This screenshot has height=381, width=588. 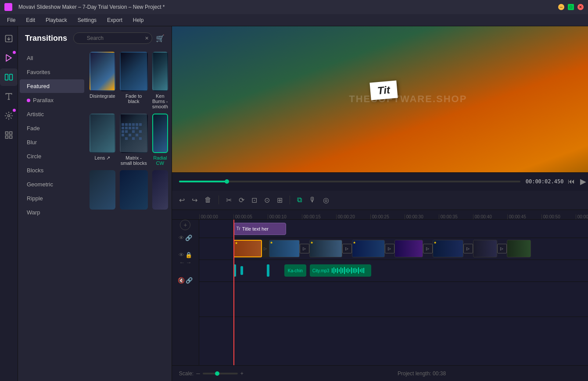 I want to click on crop-button: ⊡, so click(x=255, y=200).